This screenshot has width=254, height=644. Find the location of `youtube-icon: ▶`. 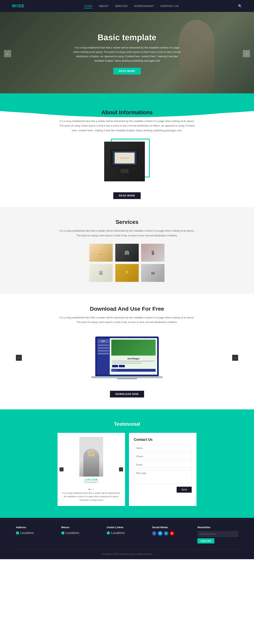

youtube-icon: ▶ is located at coordinates (172, 534).